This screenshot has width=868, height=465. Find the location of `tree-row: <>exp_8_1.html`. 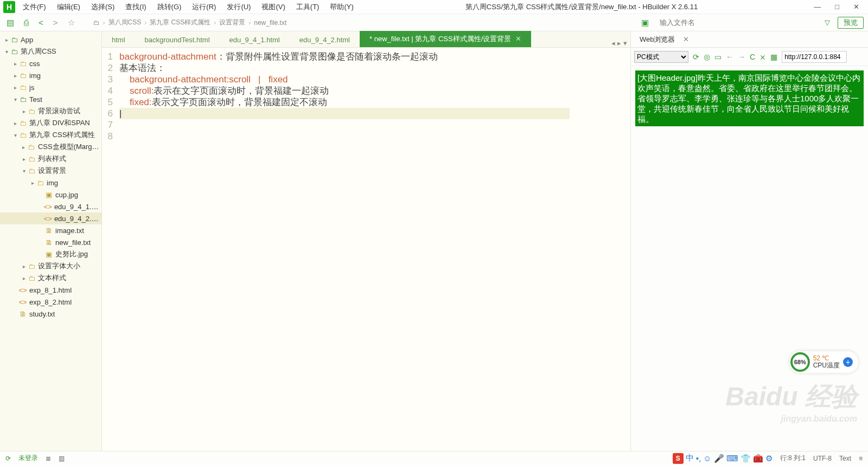

tree-row: <>exp_8_1.html is located at coordinates (51, 290).